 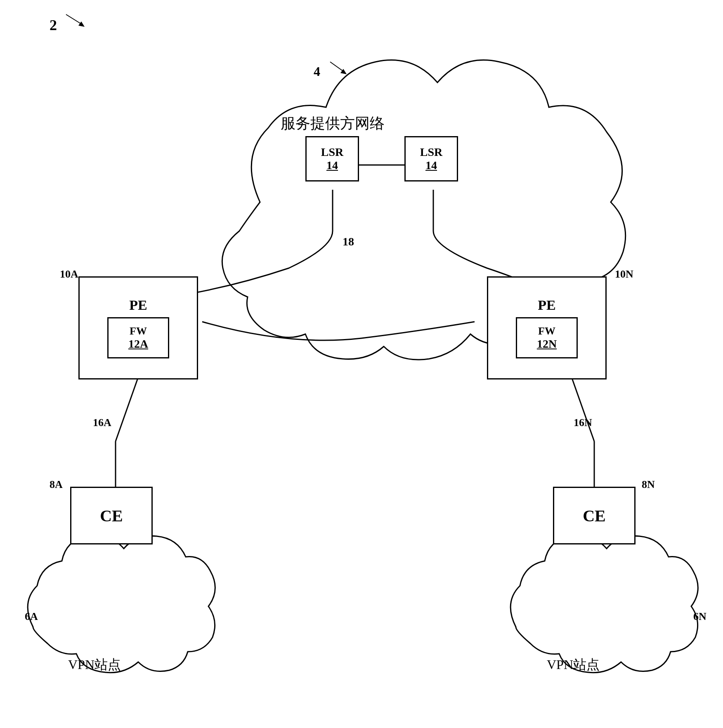 What do you see at coordinates (648, 485) in the screenshot?
I see `ce-right-id: 8N` at bounding box center [648, 485].